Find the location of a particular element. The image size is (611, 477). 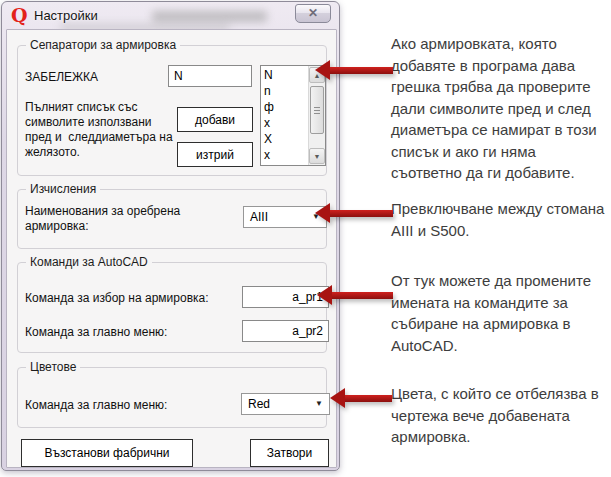

delete-symbol-button: изтрий is located at coordinates (215, 154).